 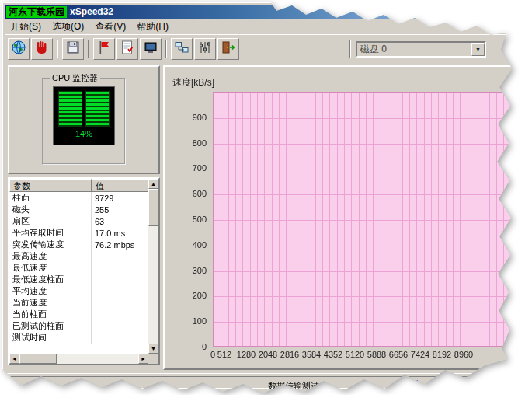 I want to click on table-row: 当前柱面, so click(x=79, y=314).